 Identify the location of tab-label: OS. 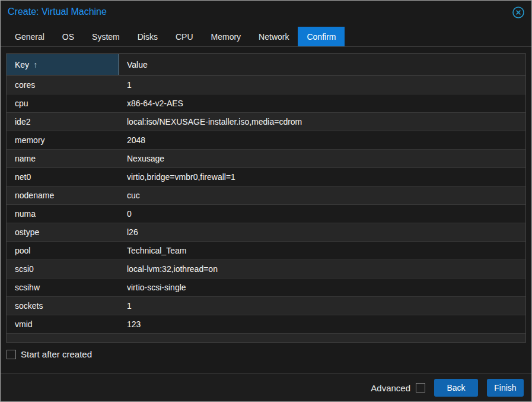
(68, 37).